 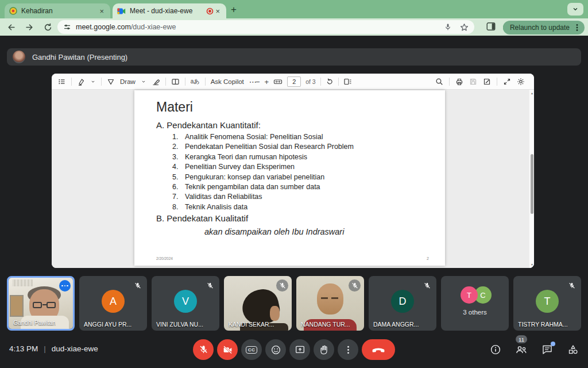 I want to click on scroll-down-icon: ▼, so click(x=532, y=264).